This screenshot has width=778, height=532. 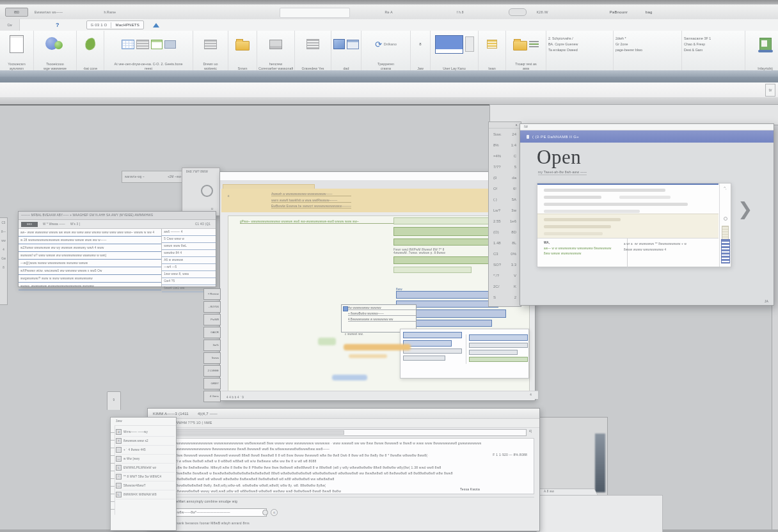 I want to click on input-knob, so click(x=265, y=513).